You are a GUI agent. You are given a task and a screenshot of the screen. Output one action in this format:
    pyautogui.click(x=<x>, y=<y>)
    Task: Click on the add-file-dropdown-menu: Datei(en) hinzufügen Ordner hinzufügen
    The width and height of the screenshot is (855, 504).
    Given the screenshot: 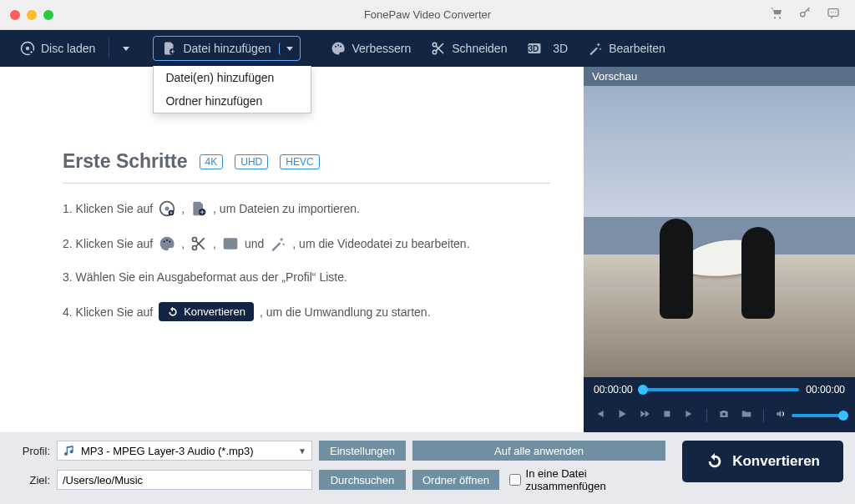 What is the action you would take?
    pyautogui.click(x=232, y=90)
    